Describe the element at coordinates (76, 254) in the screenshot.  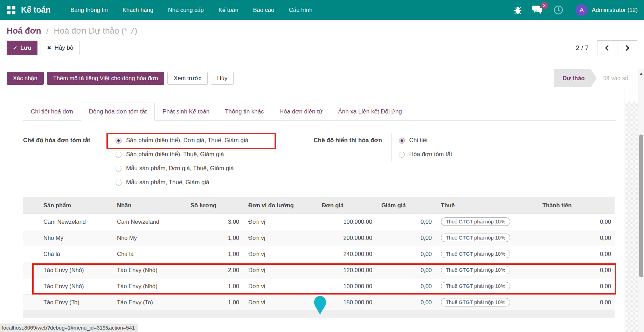
I see `cell-product: Chà là` at that location.